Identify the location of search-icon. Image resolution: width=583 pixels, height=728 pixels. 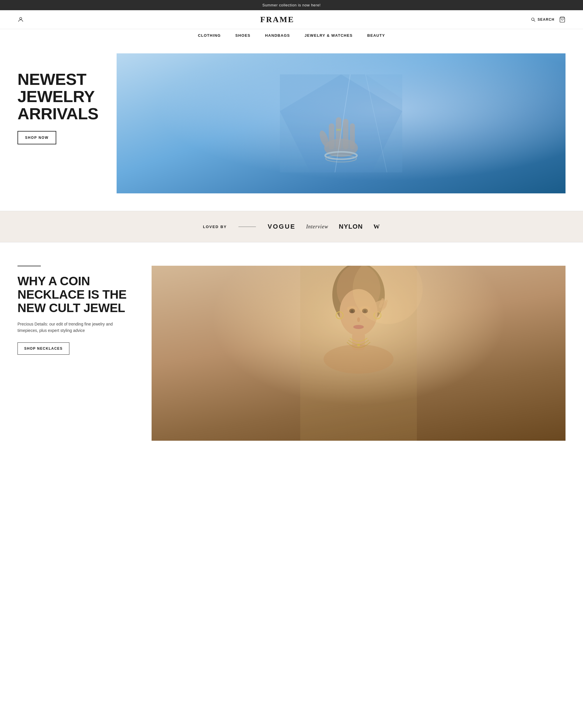
(533, 20).